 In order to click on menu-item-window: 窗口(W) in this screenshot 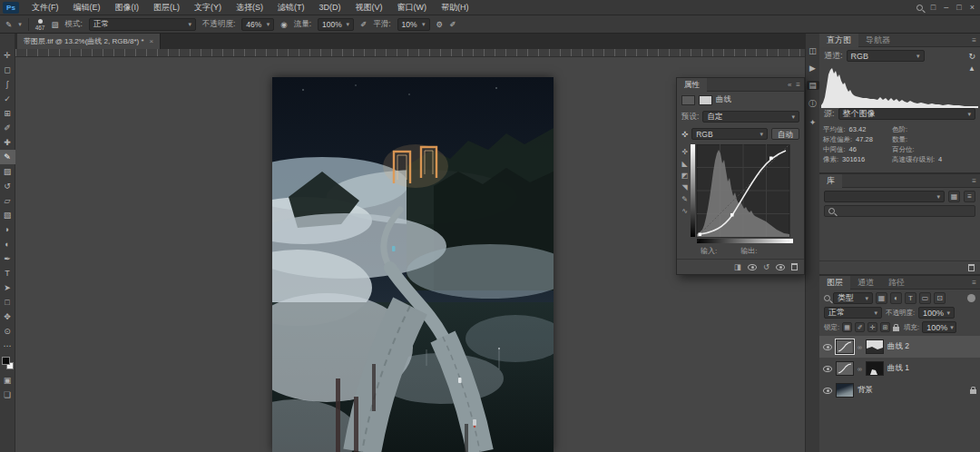, I will do `click(412, 7)`.